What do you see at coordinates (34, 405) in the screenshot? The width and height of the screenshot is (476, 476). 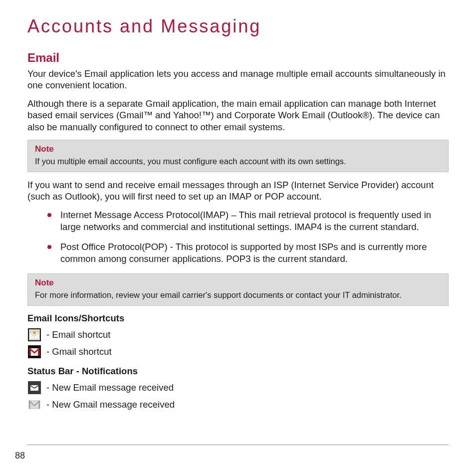 I see `new-gmail-notification-icon` at bounding box center [34, 405].